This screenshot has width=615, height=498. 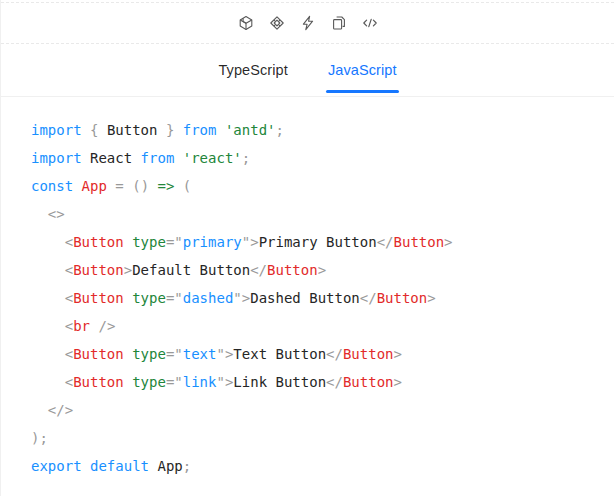 I want to click on copy-icon, so click(x=339, y=23).